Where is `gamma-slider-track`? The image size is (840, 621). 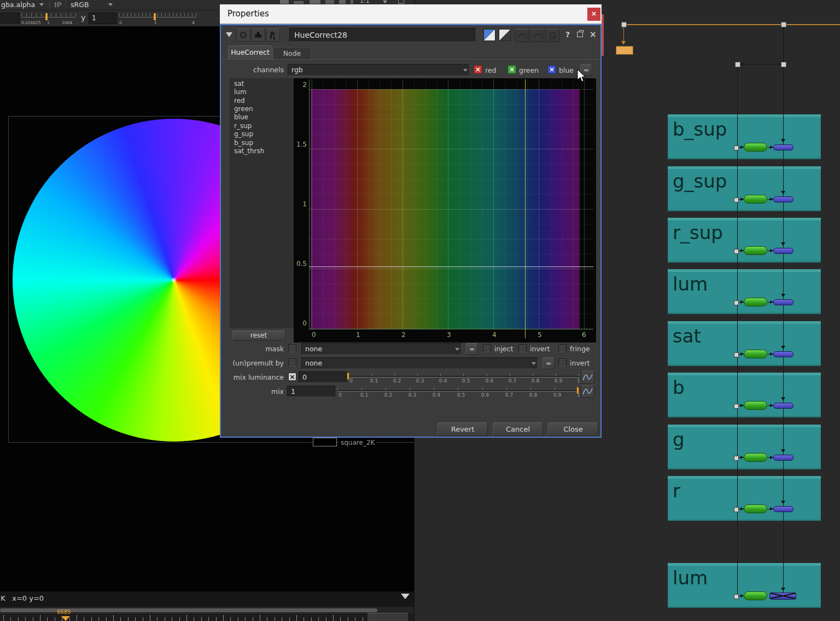 gamma-slider-track is located at coordinates (158, 18).